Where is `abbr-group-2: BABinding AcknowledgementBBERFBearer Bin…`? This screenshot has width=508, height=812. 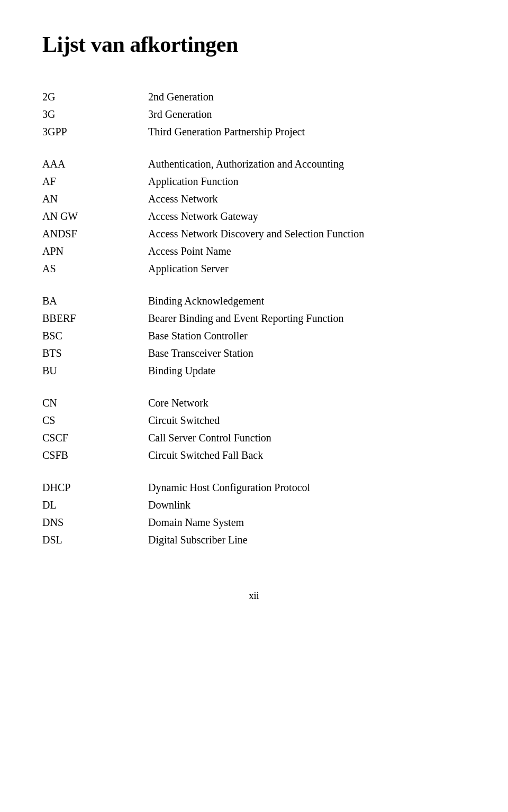
abbr-group-2: BABinding AcknowledgementBBERFBearer Bin… is located at coordinates (254, 329).